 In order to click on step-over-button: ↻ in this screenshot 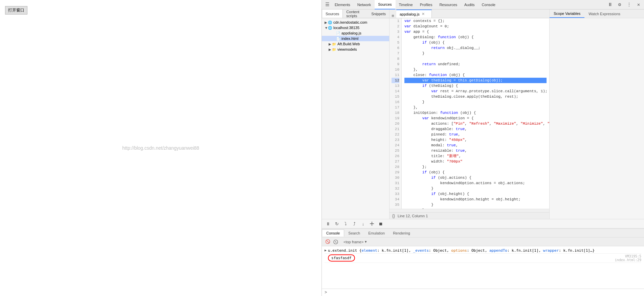, I will do `click(337, 224)`.